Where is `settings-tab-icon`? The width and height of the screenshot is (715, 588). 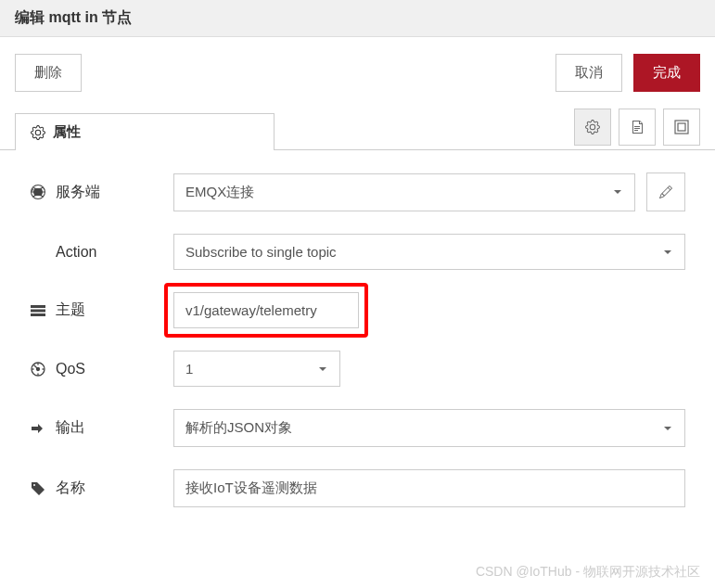 settings-tab-icon is located at coordinates (593, 127).